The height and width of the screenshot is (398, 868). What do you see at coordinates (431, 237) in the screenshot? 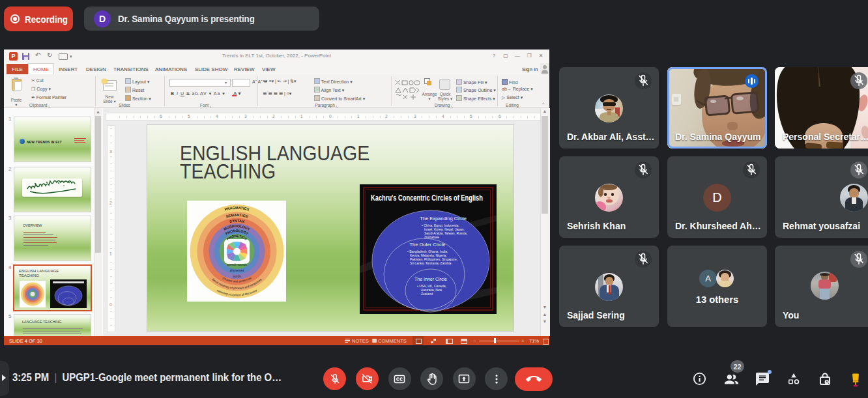
I see `svg-text: Zimbabwe` at bounding box center [431, 237].